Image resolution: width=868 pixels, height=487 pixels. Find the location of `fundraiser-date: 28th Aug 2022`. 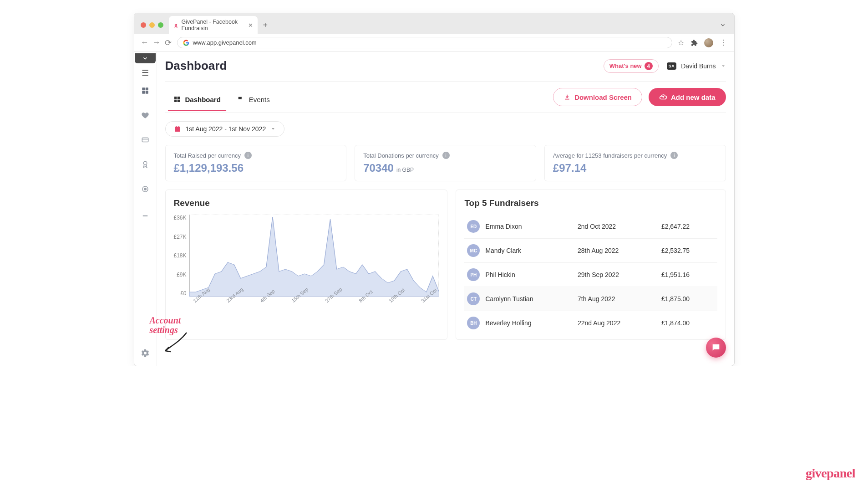

fundraiser-date: 28th Aug 2022 is located at coordinates (617, 251).